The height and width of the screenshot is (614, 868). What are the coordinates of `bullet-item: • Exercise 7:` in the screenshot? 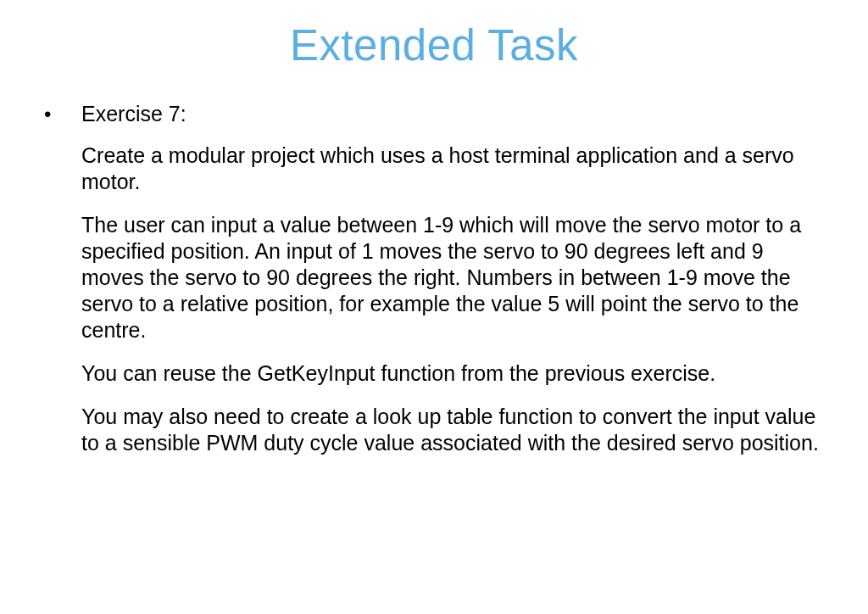 It's located at (437, 114).